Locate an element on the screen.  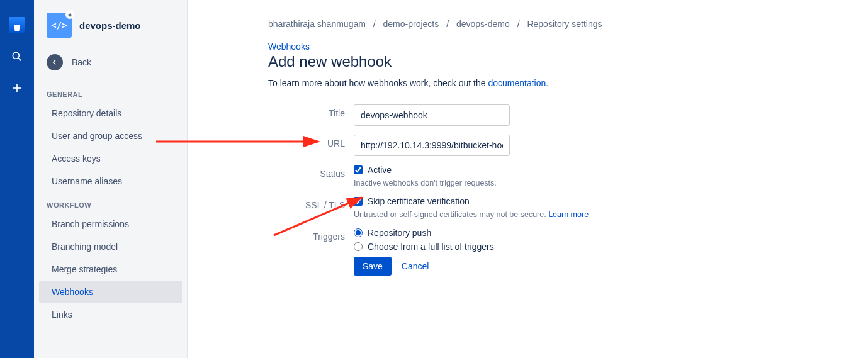
nav-repository-details: Repository details is located at coordinates (111, 113).